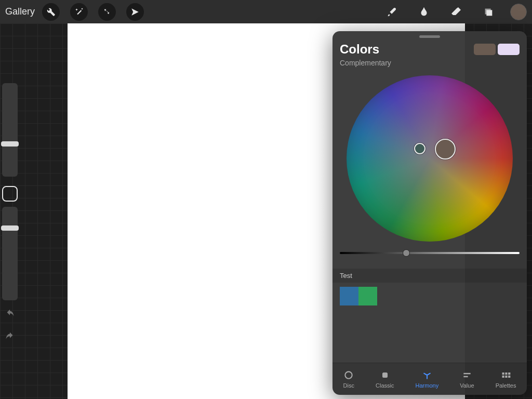 The width and height of the screenshot is (532, 399). Describe the element at coordinates (427, 379) in the screenshot. I see `tab-harmony: Harmony` at that location.